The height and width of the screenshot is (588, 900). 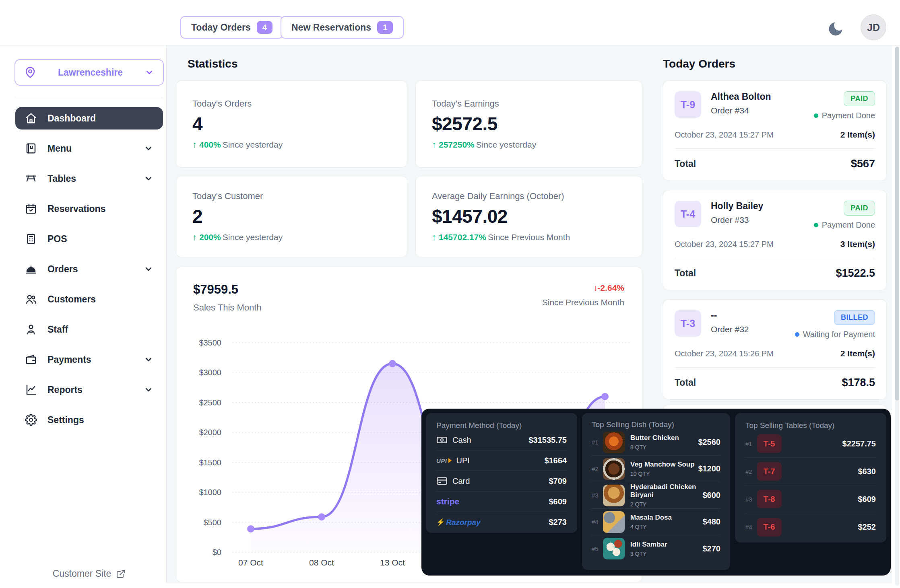 I want to click on order-total: $1522.5, so click(x=855, y=273).